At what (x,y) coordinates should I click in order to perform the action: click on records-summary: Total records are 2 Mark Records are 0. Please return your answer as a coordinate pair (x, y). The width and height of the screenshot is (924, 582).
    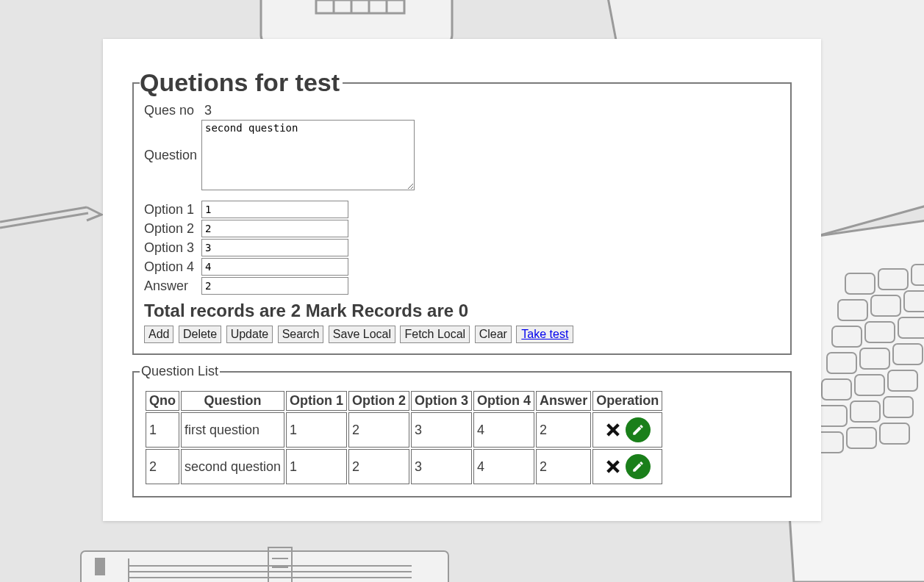
    Looking at the image, I should click on (462, 311).